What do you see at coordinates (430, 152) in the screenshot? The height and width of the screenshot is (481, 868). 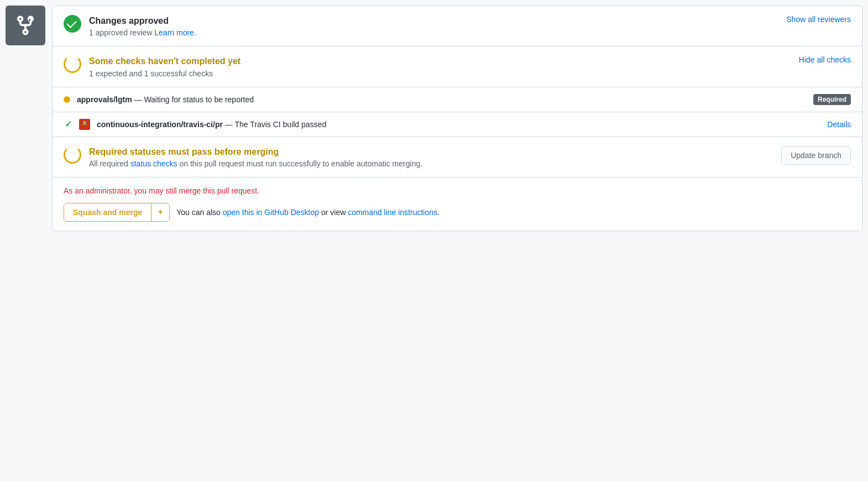 I see `required-title: Required statuses must pass before mergi…` at bounding box center [430, 152].